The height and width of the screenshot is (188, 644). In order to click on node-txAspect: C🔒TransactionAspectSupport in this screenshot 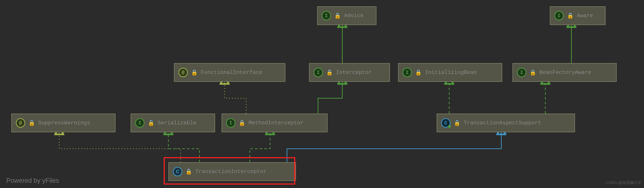, I will do `click(506, 123)`.